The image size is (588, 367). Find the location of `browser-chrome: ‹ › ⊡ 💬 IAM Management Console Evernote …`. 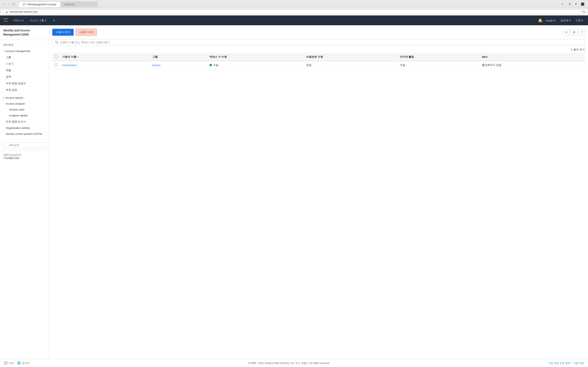

browser-chrome: ‹ › ⊡ 💬 IAM Management Console Evernote … is located at coordinates (294, 4).